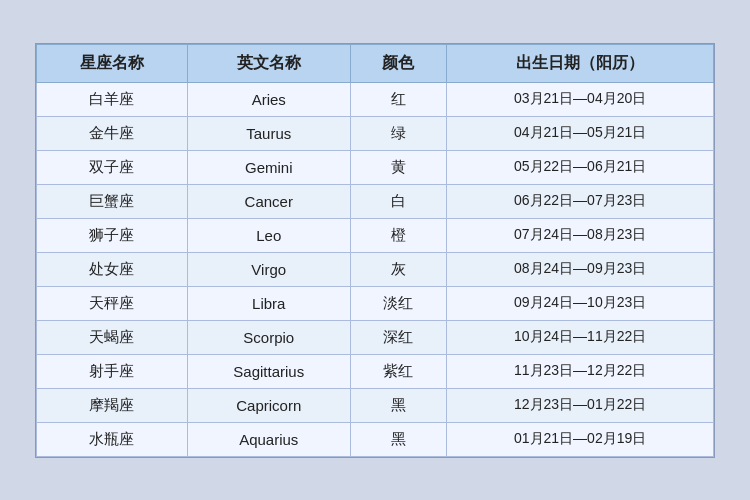  What do you see at coordinates (112, 439) in the screenshot?
I see `cell-chinese-name: 水瓶座` at bounding box center [112, 439].